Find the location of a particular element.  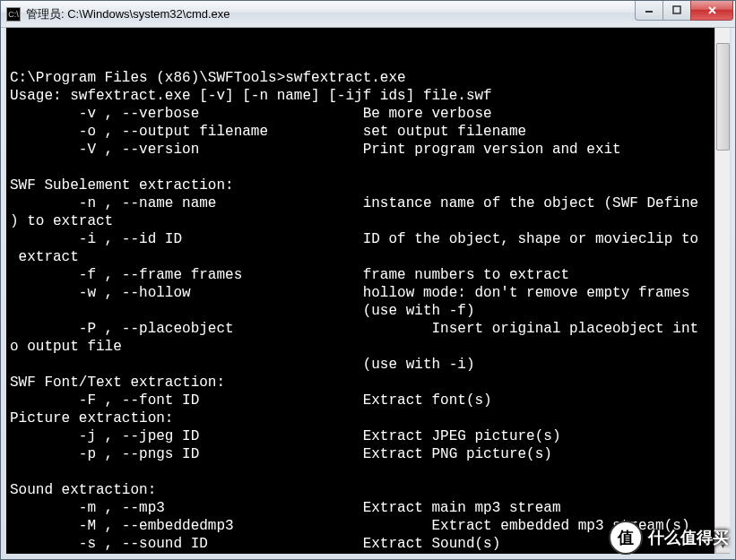

maximize-icon is located at coordinates (677, 10).